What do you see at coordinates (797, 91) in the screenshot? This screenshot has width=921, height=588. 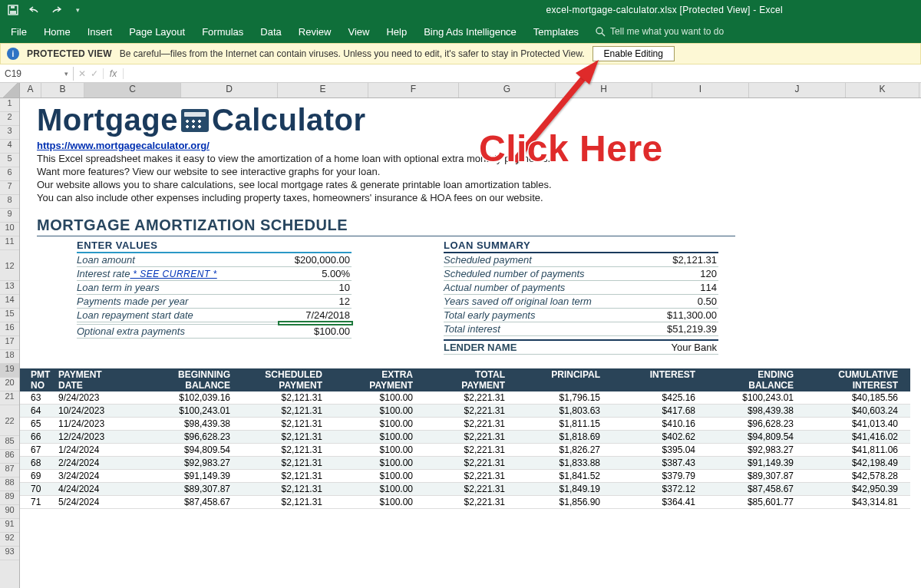 I see `col-J: J` at bounding box center [797, 91].